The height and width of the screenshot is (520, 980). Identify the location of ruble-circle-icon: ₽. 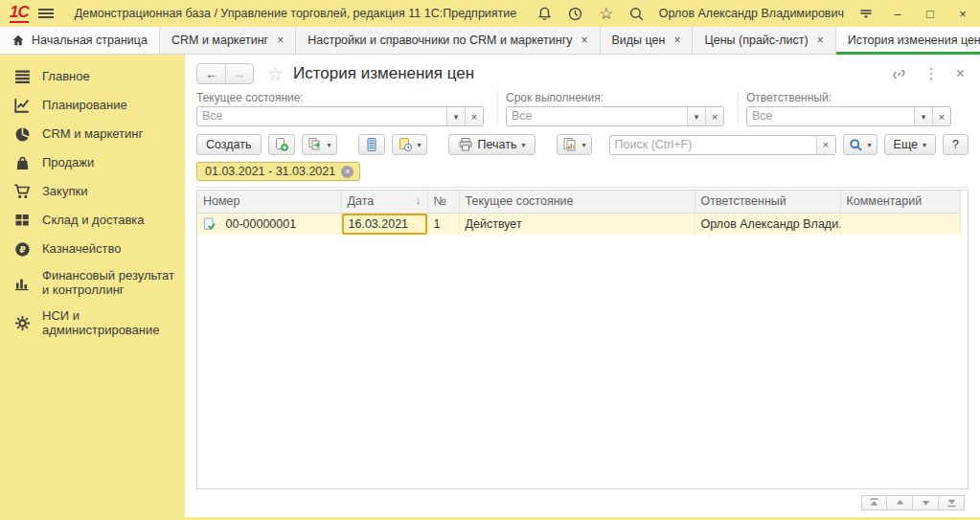
(22, 249).